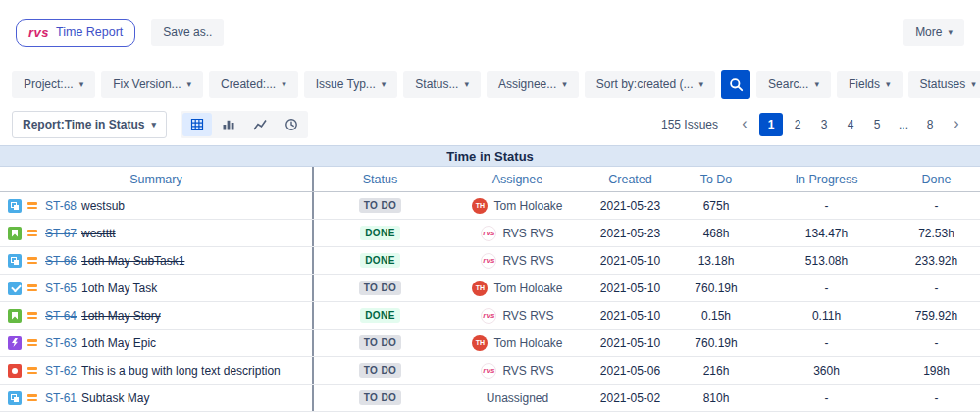 This screenshot has height=412, width=980. I want to click on save-as-button: Save as.., so click(187, 32).